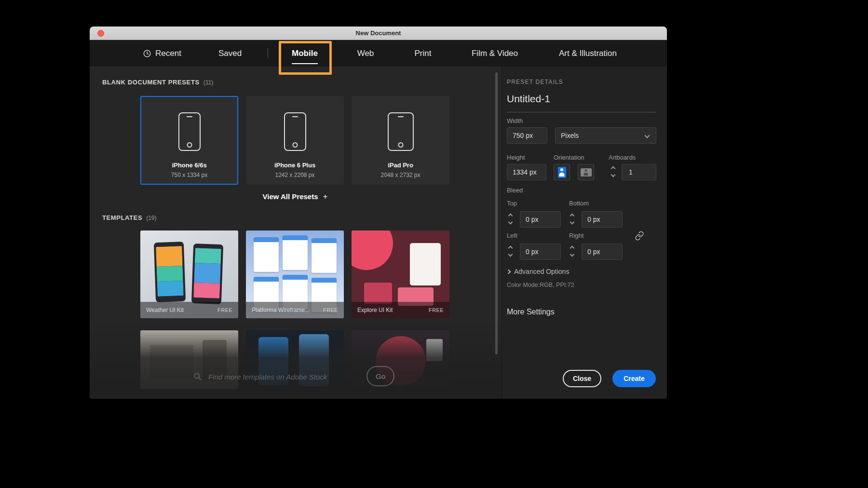  I want to click on orientation-portrait-button, so click(562, 172).